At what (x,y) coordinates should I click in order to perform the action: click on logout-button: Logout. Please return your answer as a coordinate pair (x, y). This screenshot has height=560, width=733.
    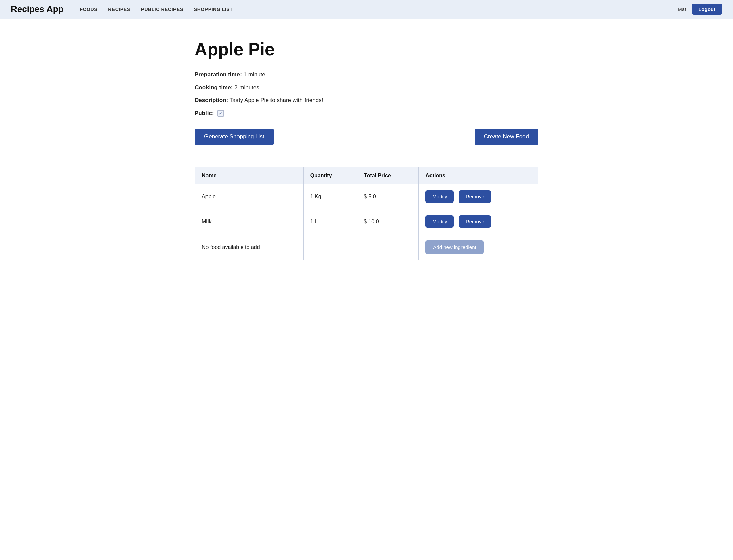
    Looking at the image, I should click on (707, 9).